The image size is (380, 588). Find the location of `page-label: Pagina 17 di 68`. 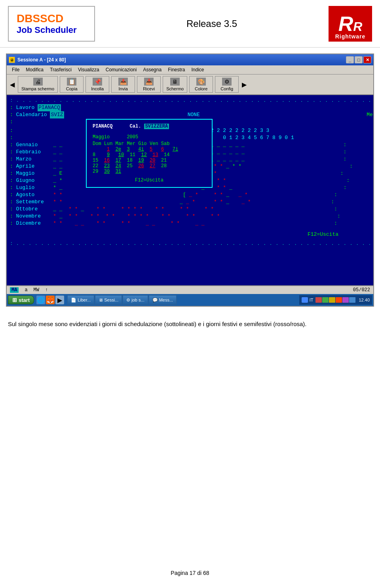

page-label: Pagina 17 di 68 is located at coordinates (190, 573).